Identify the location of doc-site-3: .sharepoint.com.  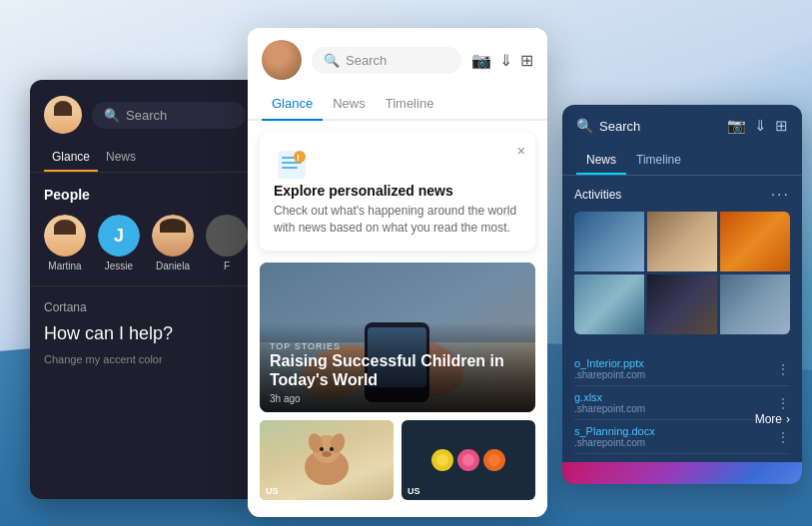
(615, 443).